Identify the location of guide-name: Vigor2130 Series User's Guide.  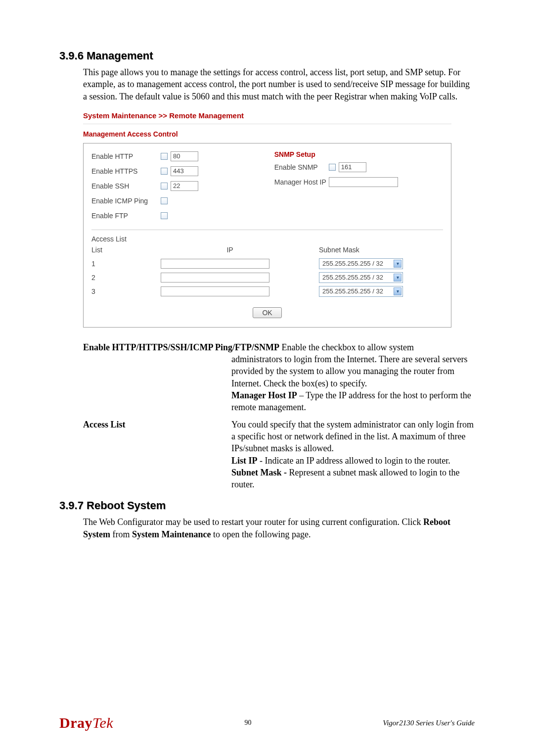
(429, 723).